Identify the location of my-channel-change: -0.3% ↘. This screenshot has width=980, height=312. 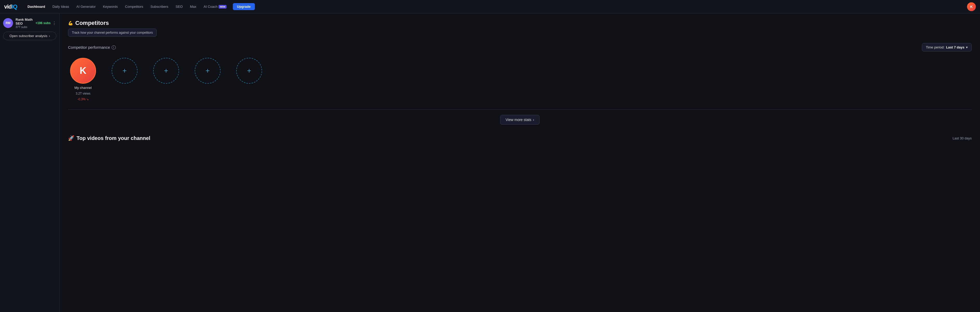
(83, 99).